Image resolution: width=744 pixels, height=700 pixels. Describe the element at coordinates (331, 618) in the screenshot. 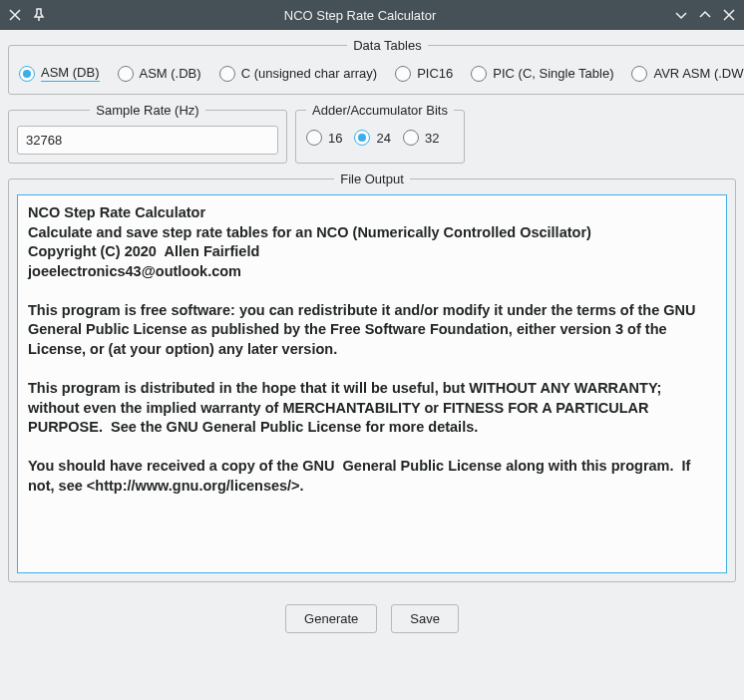

I see `generate-button: Generate` at that location.